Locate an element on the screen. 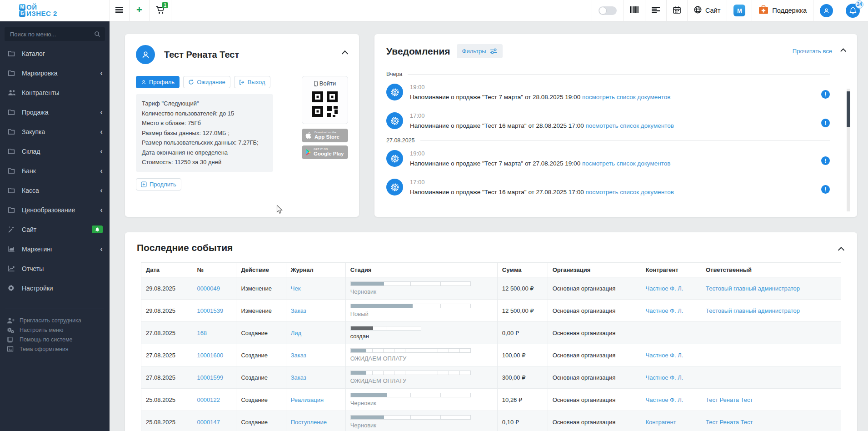 The image size is (868, 431). document-number-link: 10001539 is located at coordinates (210, 311).